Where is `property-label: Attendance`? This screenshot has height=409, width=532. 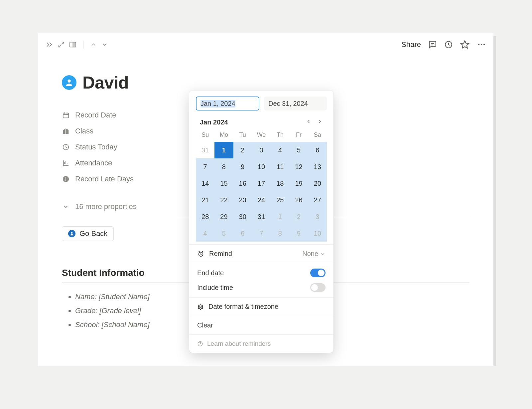
property-label: Attendance is located at coordinates (94, 163).